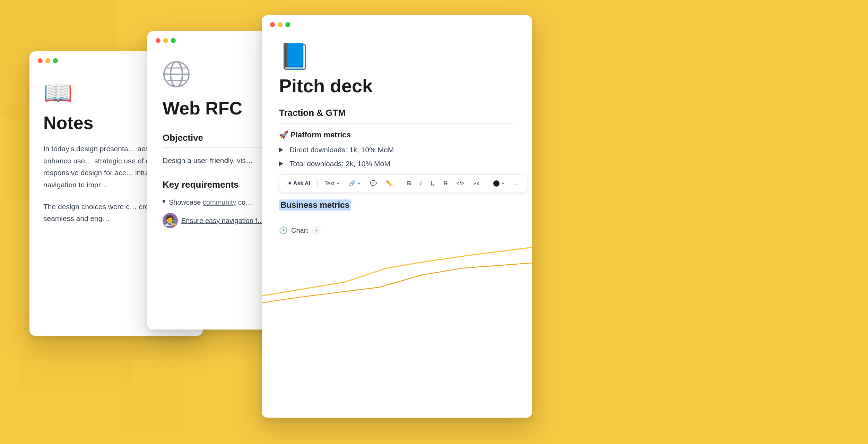  Describe the element at coordinates (503, 183) in the screenshot. I see `color-chevron-icon: ▼` at that location.